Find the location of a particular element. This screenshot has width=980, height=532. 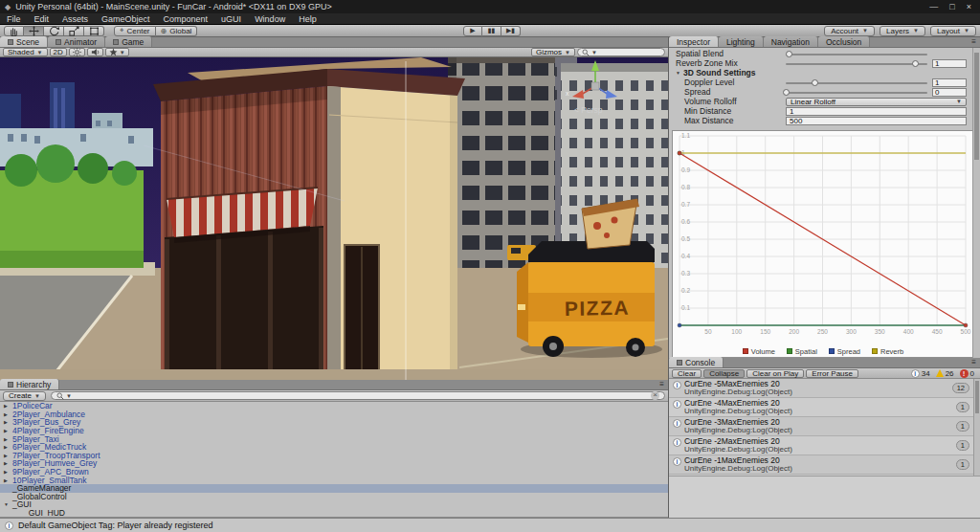

menu-file: File is located at coordinates (13, 19).